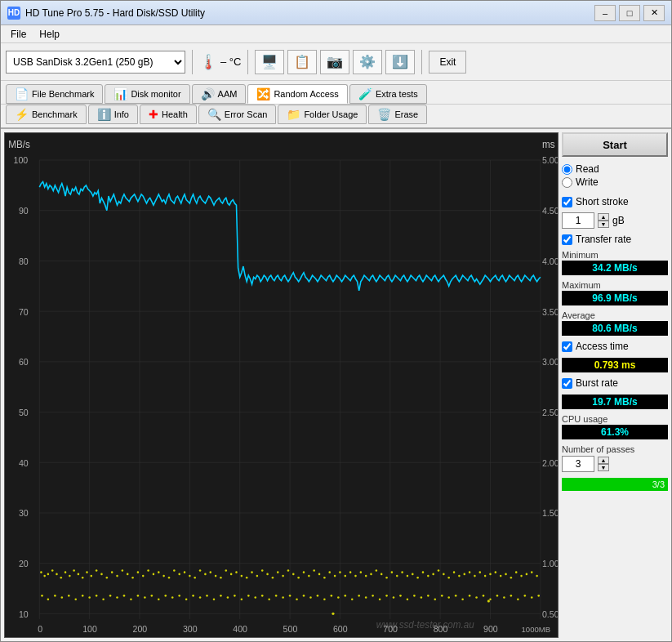 This screenshot has width=672, height=642. Describe the element at coordinates (219, 94) in the screenshot. I see `tab-aam: 🔊 AAM` at that location.